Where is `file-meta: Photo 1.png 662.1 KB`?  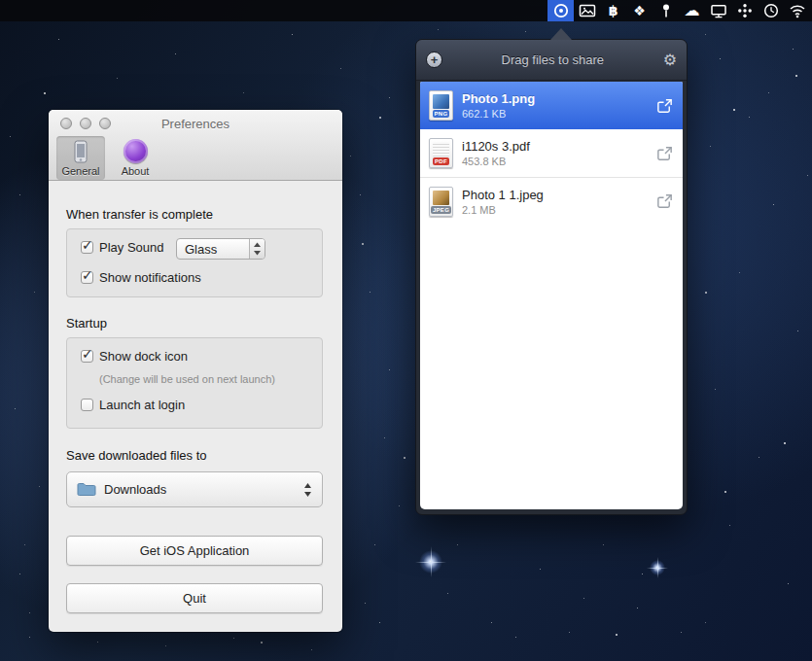 file-meta: Photo 1.png 662.1 KB is located at coordinates (498, 105).